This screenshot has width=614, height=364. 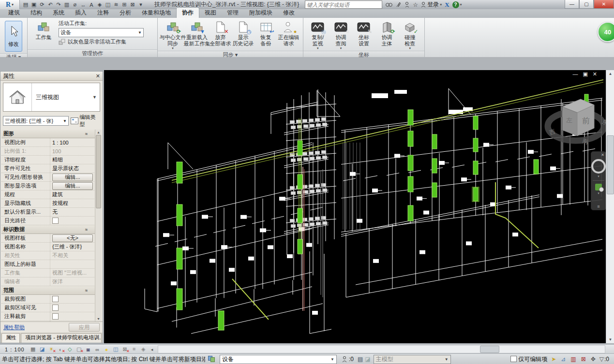 I want to click on temporary-hide-isolate-icon: ∞, so click(x=98, y=349).